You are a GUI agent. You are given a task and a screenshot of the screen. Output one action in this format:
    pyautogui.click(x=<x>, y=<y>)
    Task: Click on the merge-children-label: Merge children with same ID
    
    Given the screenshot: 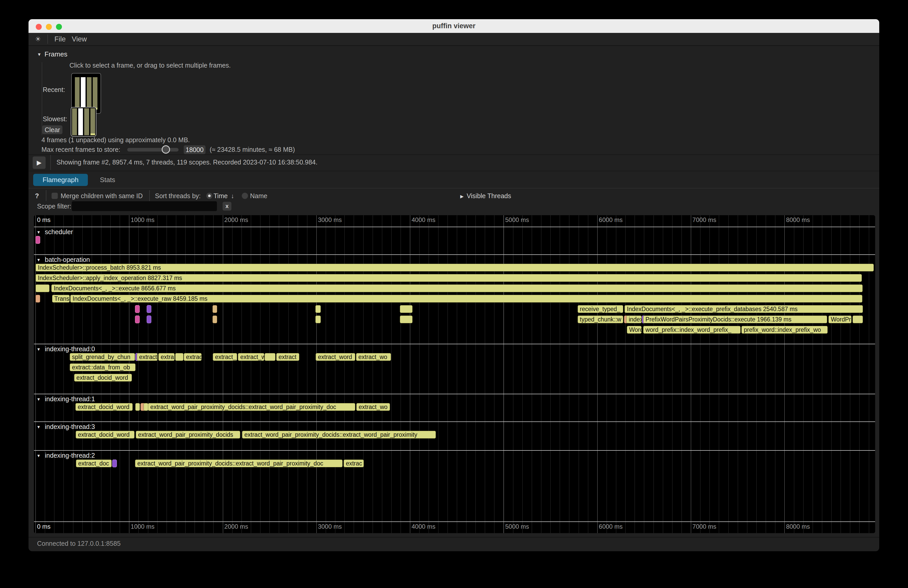 What is the action you would take?
    pyautogui.click(x=101, y=196)
    